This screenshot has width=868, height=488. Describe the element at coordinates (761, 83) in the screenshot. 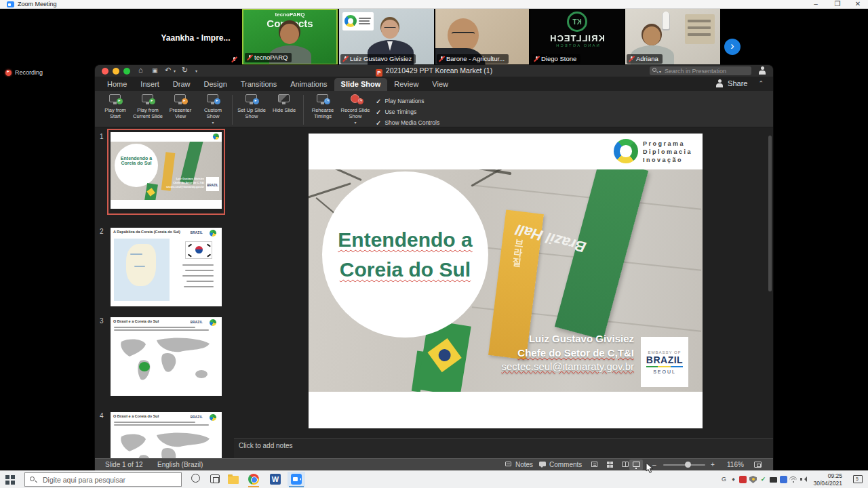

I see `collapse-ribbon-icon: ⌃` at that location.